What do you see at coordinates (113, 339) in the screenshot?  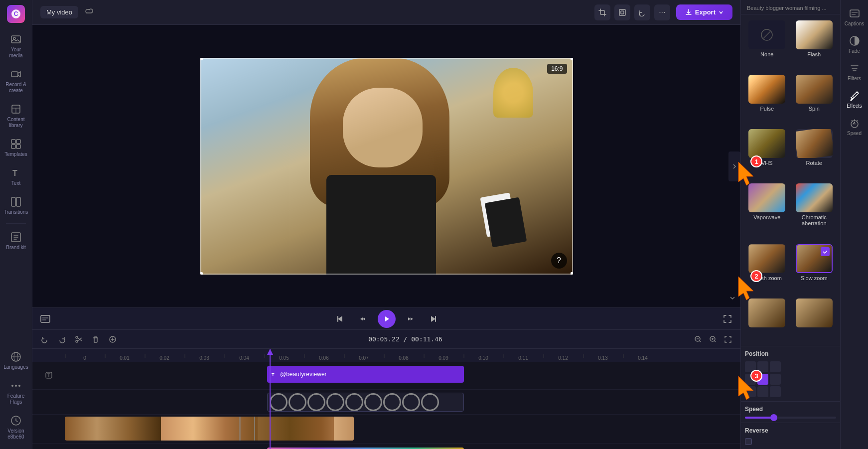 I see `add-media-btn` at bounding box center [113, 339].